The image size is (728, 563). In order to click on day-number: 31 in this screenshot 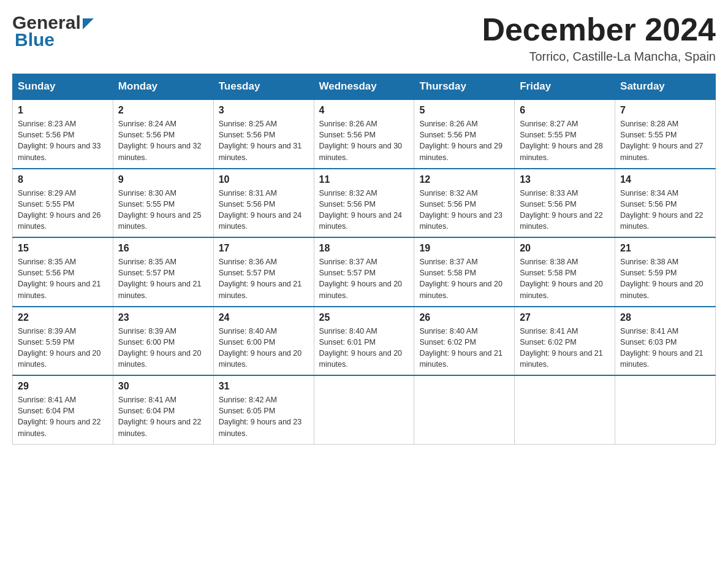, I will do `click(264, 386)`.